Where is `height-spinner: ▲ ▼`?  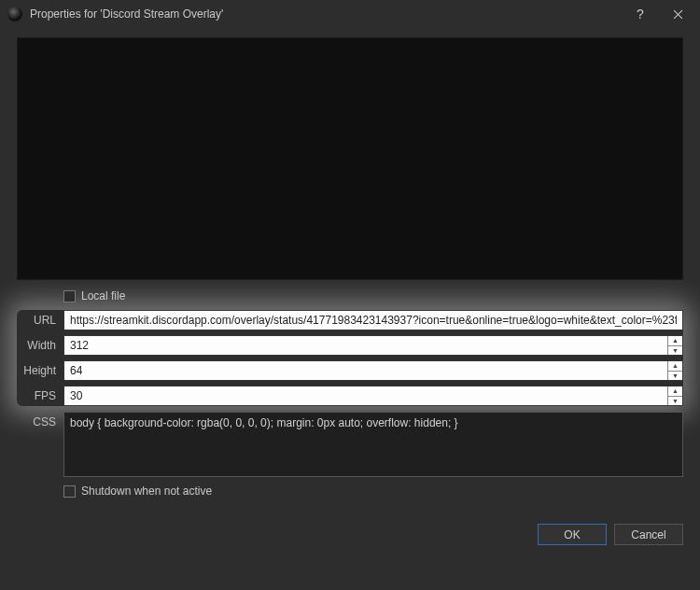 height-spinner: ▲ ▼ is located at coordinates (675, 371).